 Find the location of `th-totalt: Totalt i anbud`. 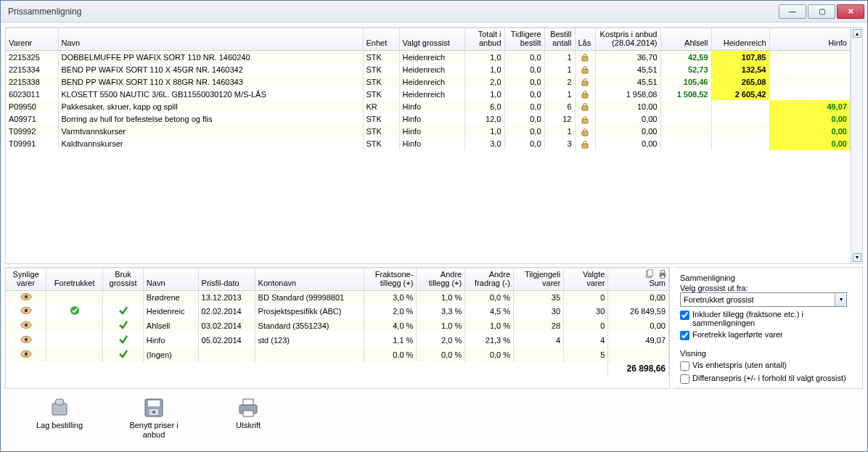

th-totalt: Totalt i anbud is located at coordinates (485, 39).